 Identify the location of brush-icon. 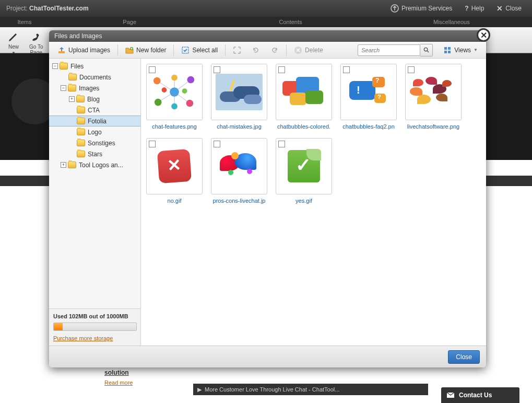
(36, 37).